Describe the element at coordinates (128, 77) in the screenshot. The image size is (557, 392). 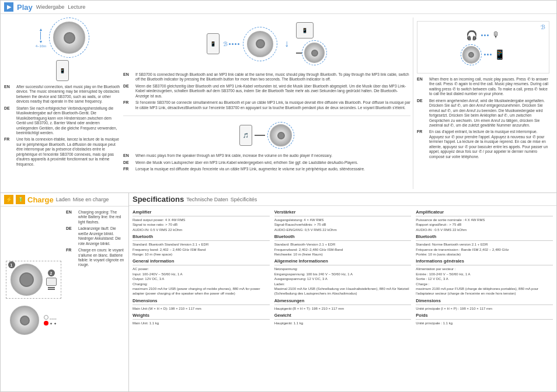
I see `en2-label: EN` at that location.